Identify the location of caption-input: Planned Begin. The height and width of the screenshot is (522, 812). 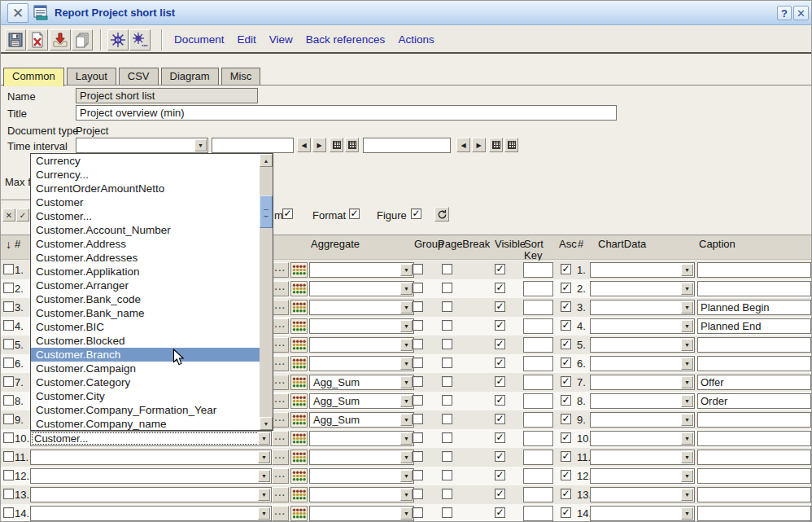
(754, 308).